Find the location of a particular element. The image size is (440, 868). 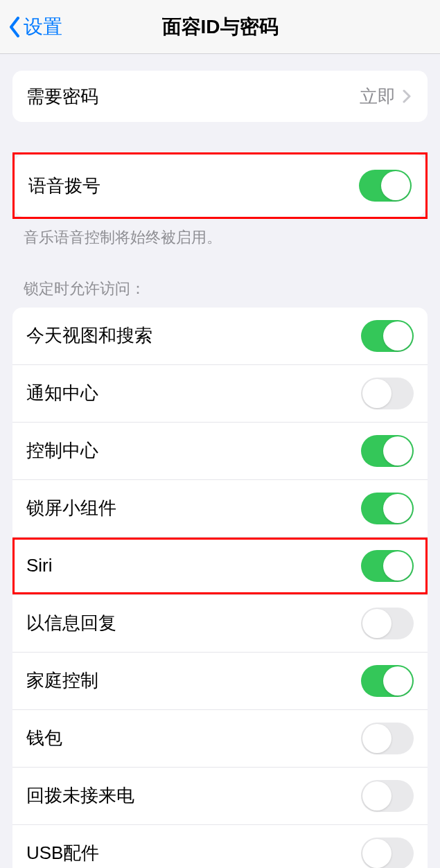

control-center-row: 控制中心 is located at coordinates (220, 450).